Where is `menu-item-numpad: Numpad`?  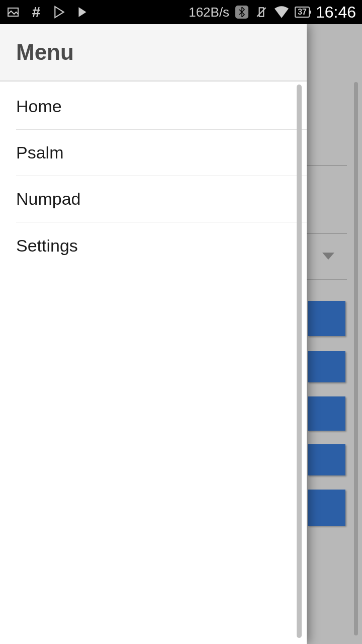 menu-item-numpad: Numpad is located at coordinates (161, 199).